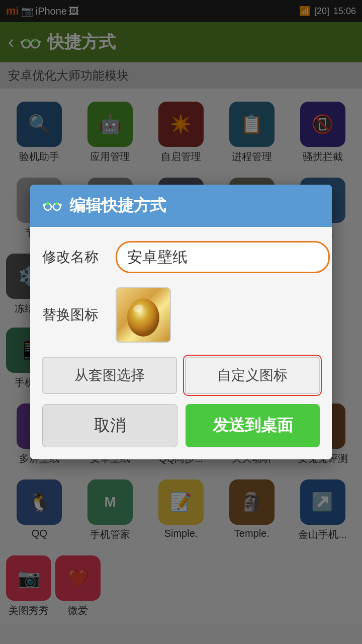  Describe the element at coordinates (52, 206) in the screenshot. I see `dialog-glasses-icon` at that location.